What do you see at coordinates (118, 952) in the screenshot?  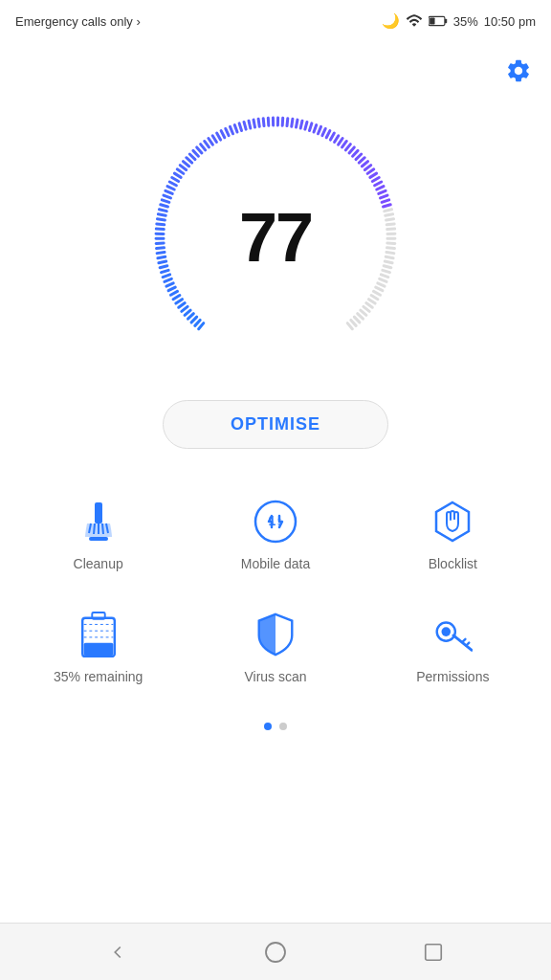 I see `back-icon` at bounding box center [118, 952].